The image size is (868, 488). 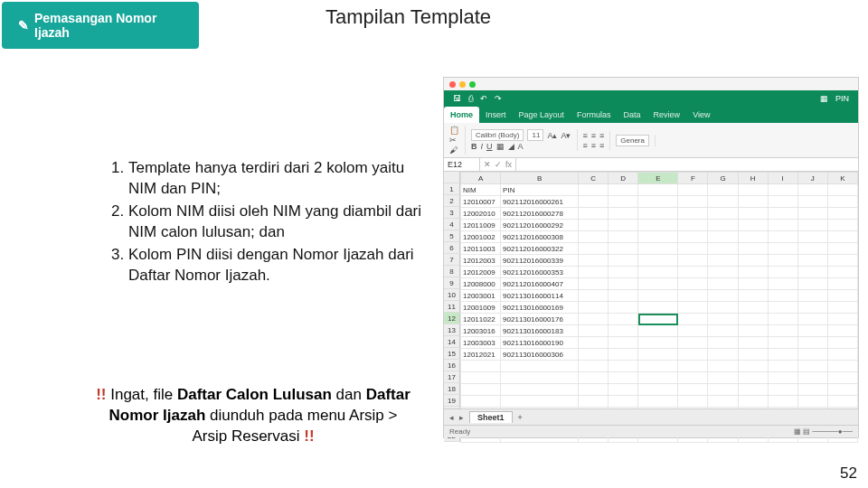 I want to click on cell: 12012009, so click(x=481, y=273).